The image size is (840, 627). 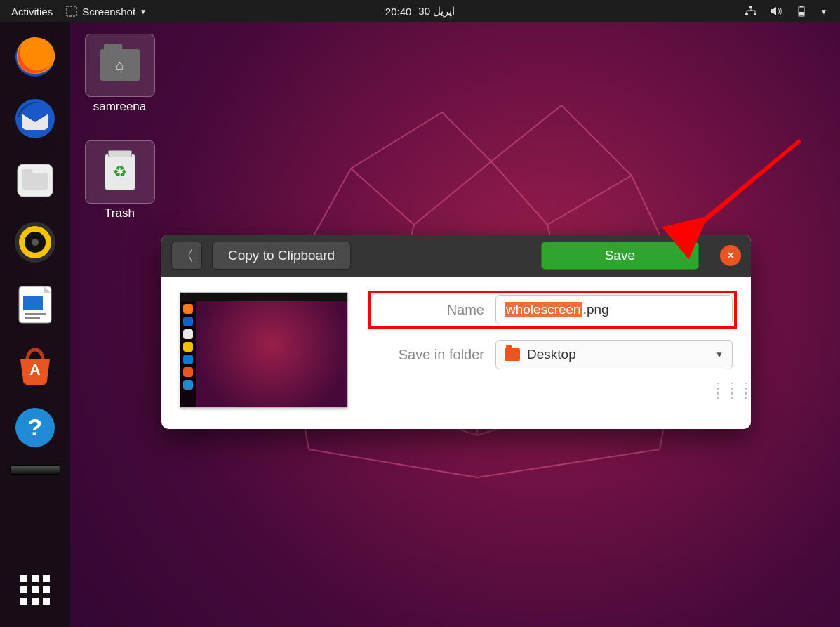 What do you see at coordinates (731, 256) in the screenshot?
I see `close-button: ✕` at bounding box center [731, 256].